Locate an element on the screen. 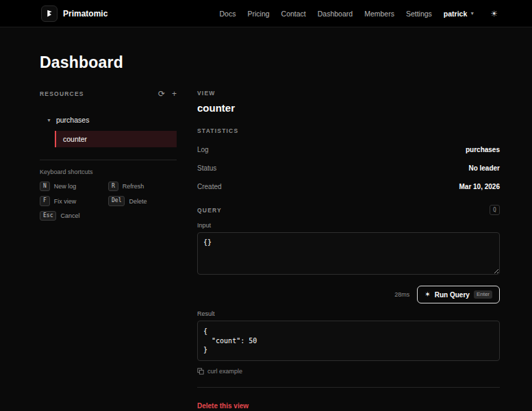 Image resolution: width=532 pixels, height=411 pixels. spark-icon: ✶ is located at coordinates (427, 295).